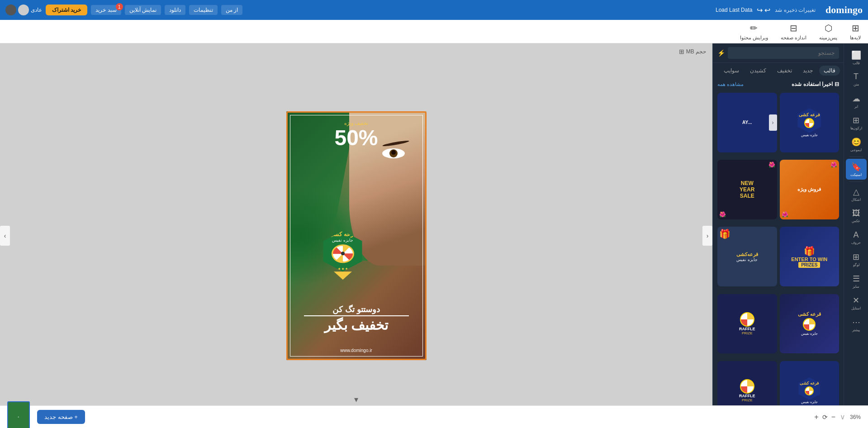 Image resolution: width=868 pixels, height=428 pixels. What do you see at coordinates (855, 417) in the screenshot?
I see `zoom-percent: 36%` at bounding box center [855, 417].